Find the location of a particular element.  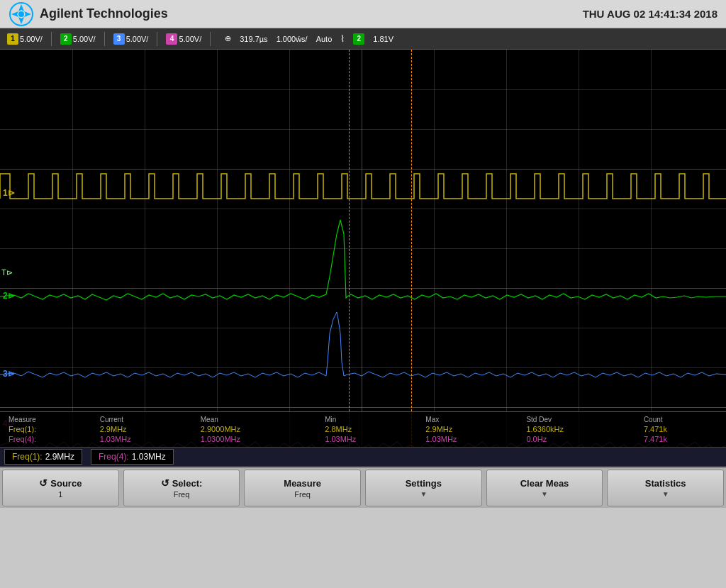

header-left: Agilent Technologies is located at coordinates (88, 14).